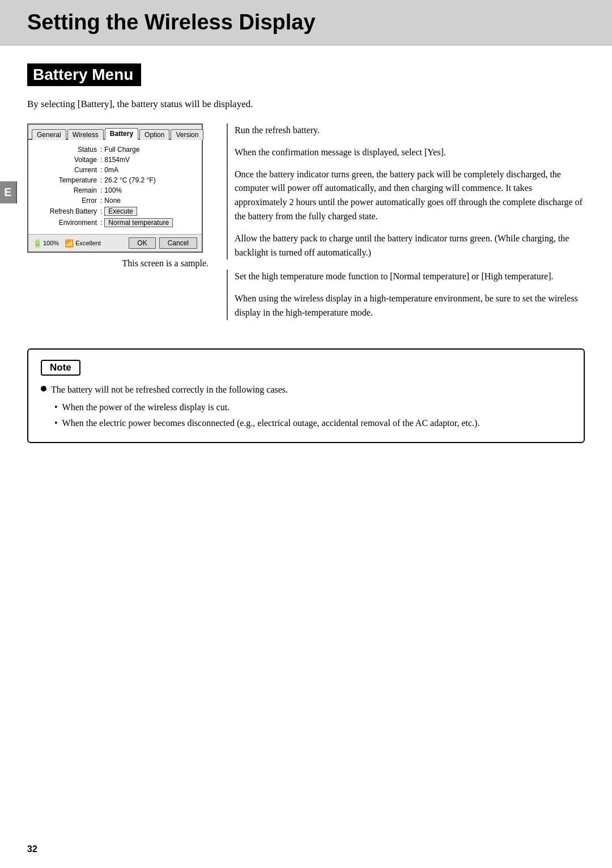  I want to click on desc-set-temp: Set the high temperature mode function t…, so click(410, 276).